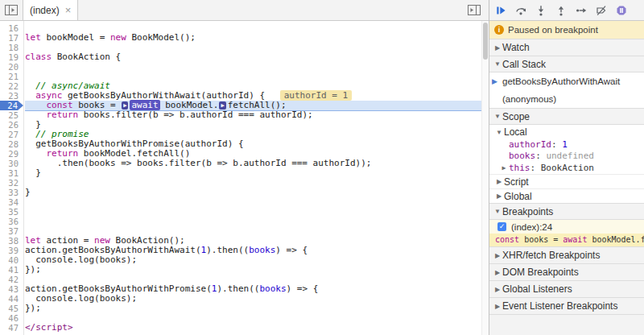 The image size is (644, 335). What do you see at coordinates (567, 81) in the screenshot?
I see `call-stack-frame: ▶getBooksByAuthorWithAwait` at bounding box center [567, 81].